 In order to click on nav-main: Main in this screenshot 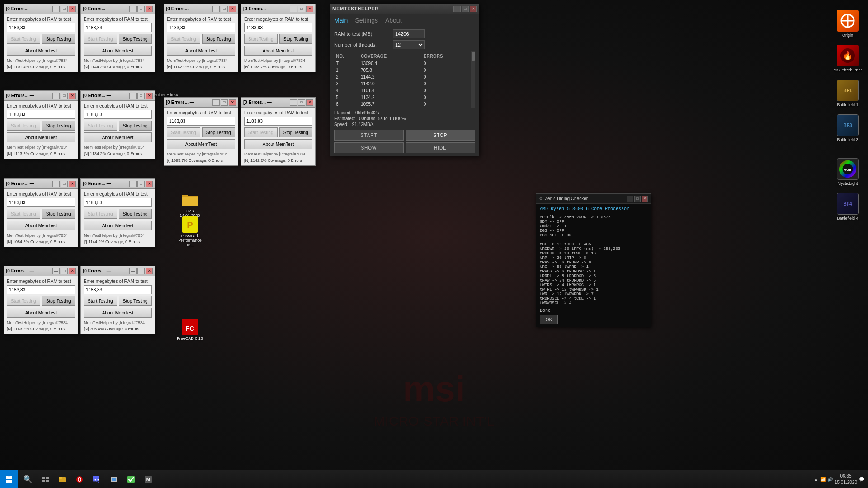, I will do `click(341, 20)`.